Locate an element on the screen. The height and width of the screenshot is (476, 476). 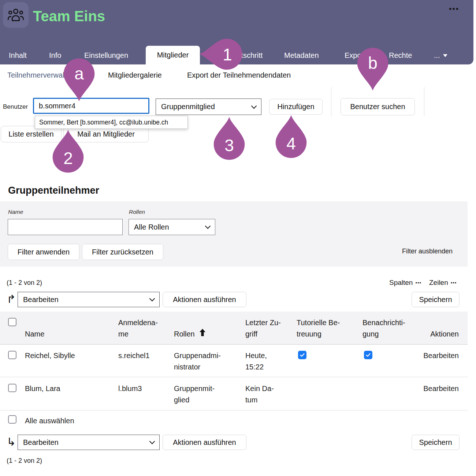
filter-ausblenden-link: Filter ausblenden is located at coordinates (427, 251).